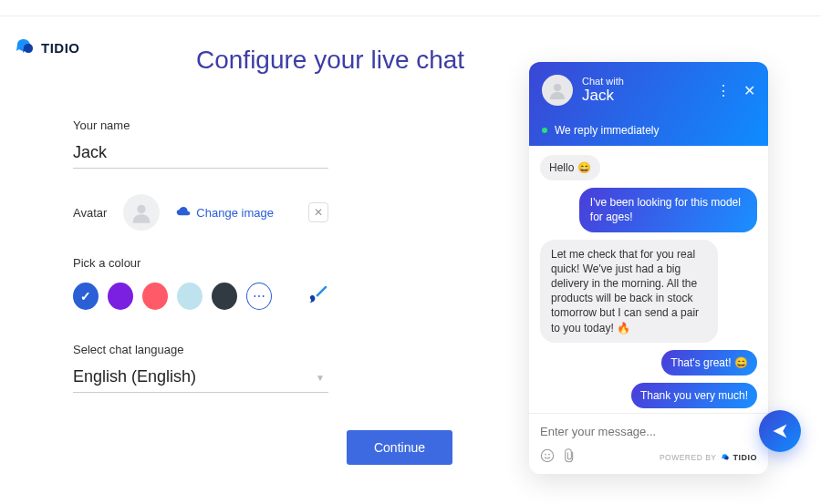 The image size is (821, 504). I want to click on colour-swatches: ⋯, so click(201, 296).